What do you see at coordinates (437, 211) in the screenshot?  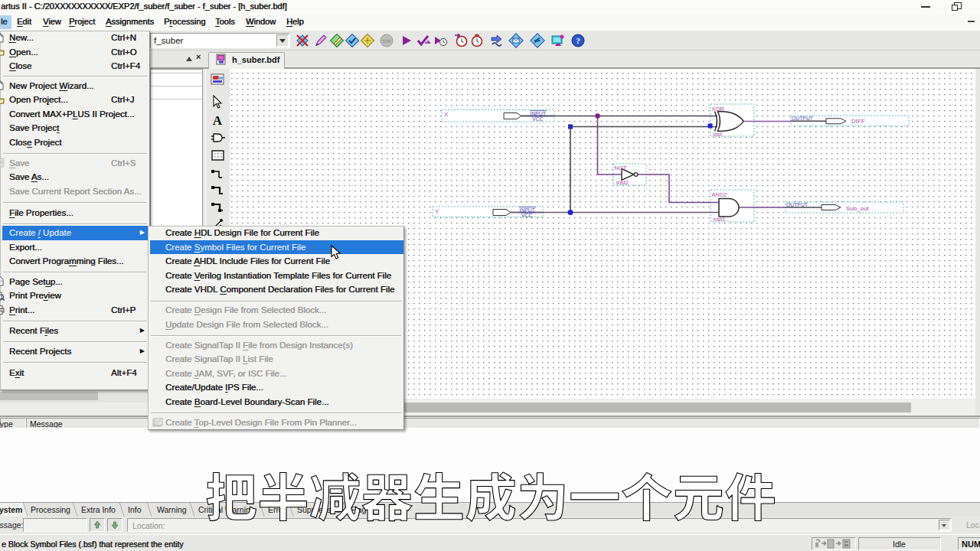 I see `svg-text: Y` at bounding box center [437, 211].